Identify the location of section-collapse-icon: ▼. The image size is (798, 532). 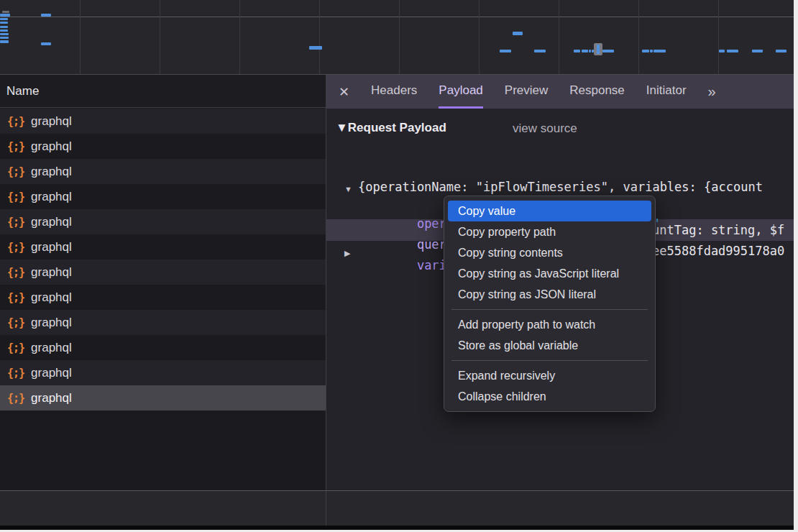
(342, 128).